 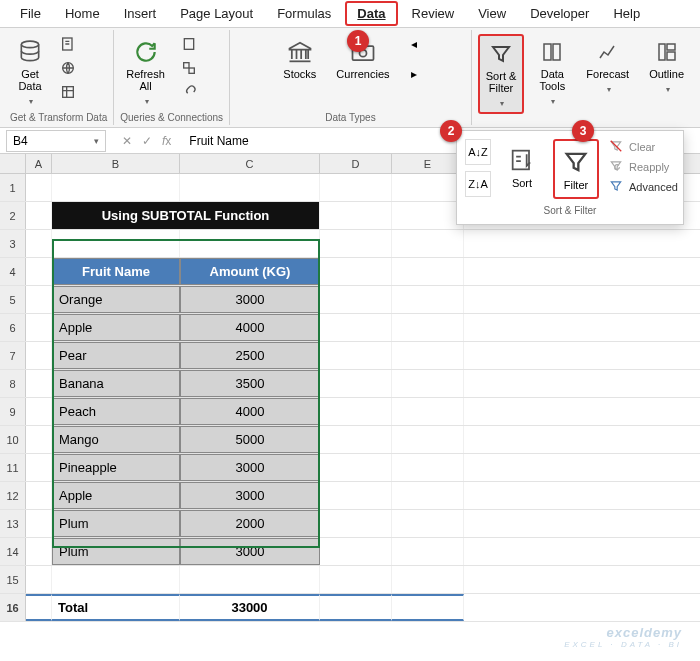 What do you see at coordinates (30, 72) in the screenshot?
I see `get-data-button: Get Data` at bounding box center [30, 72].